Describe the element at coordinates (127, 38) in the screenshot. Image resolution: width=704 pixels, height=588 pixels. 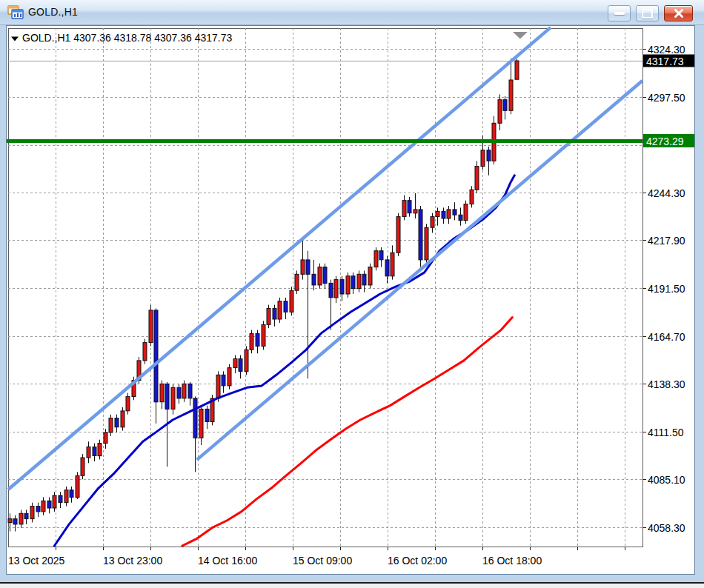
I see `ohlc-header: GOLD.,H1 4307.36 4318.78 4307.36 4317.73` at that location.